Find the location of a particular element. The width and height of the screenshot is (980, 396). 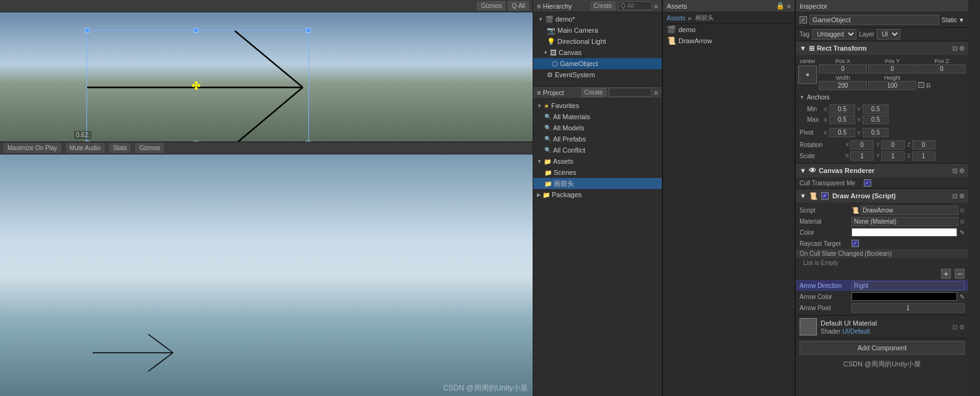

p-item-all-conflict: 🔍 All Conflict is located at coordinates (598, 150).